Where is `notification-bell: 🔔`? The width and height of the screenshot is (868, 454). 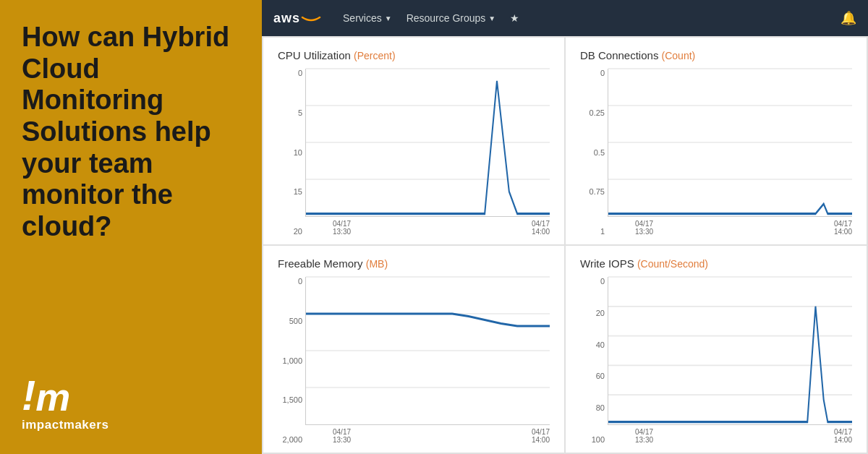
notification-bell: 🔔 is located at coordinates (848, 18).